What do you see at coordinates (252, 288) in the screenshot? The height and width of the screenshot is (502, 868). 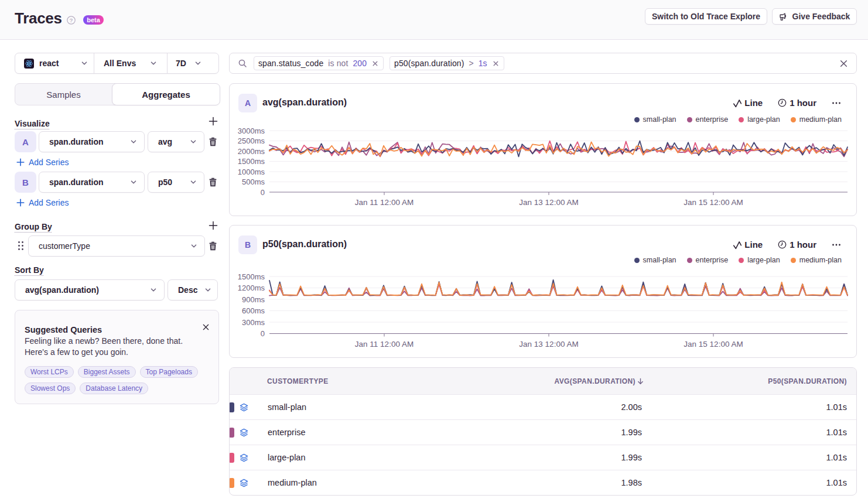 I see `svg-text: 1200ms` at bounding box center [252, 288].